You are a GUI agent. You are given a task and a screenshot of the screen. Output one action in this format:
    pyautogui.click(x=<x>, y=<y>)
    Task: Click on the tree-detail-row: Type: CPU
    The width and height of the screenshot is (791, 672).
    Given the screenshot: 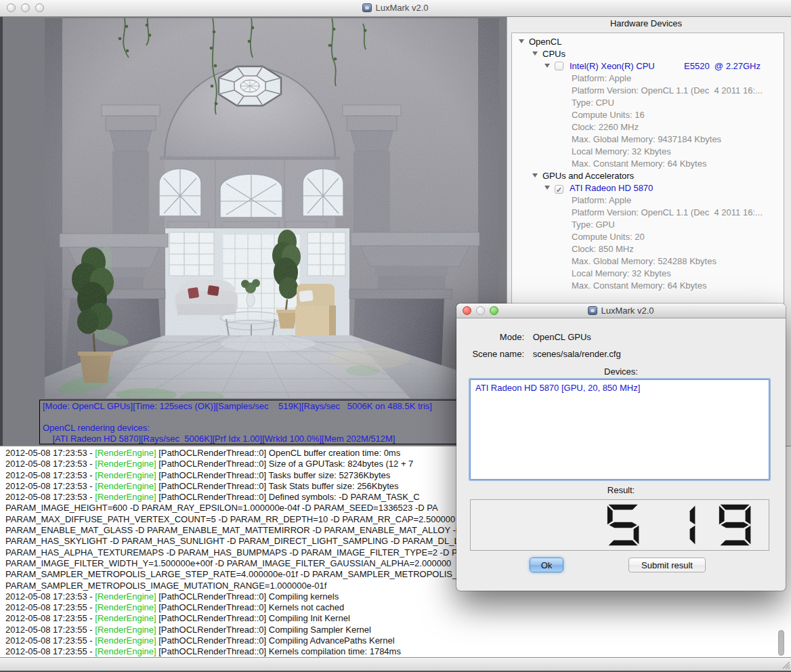 What is the action you would take?
    pyautogui.click(x=647, y=103)
    